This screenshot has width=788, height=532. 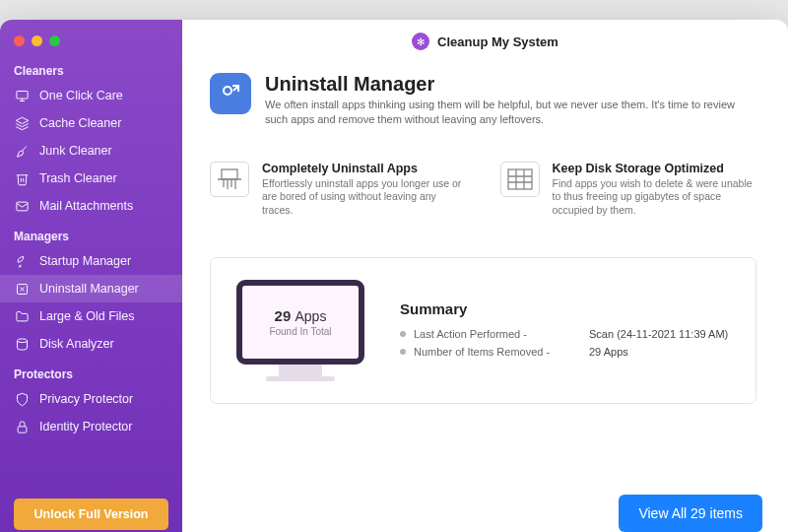 I want to click on sidebar-item-uninstall-manager: Uninstall Manager, so click(x=91, y=289).